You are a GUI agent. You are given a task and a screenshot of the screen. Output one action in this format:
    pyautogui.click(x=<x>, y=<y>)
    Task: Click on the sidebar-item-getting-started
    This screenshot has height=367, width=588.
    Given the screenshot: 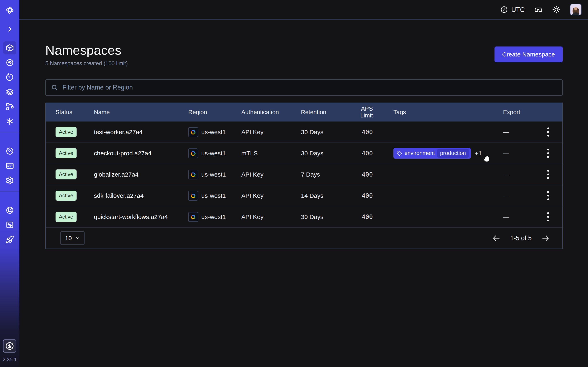 What is the action you would take?
    pyautogui.click(x=10, y=240)
    